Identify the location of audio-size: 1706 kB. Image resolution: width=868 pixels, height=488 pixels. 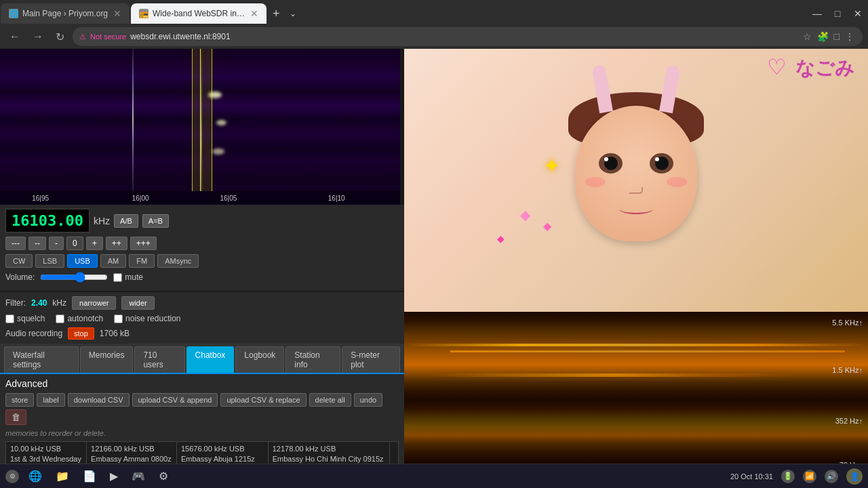
(115, 333).